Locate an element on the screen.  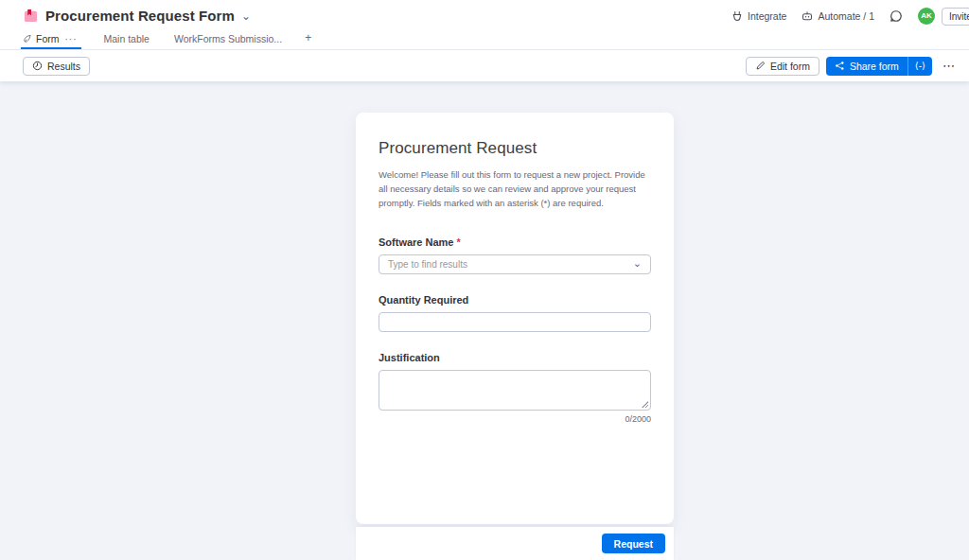
pencil-icon is located at coordinates (761, 66).